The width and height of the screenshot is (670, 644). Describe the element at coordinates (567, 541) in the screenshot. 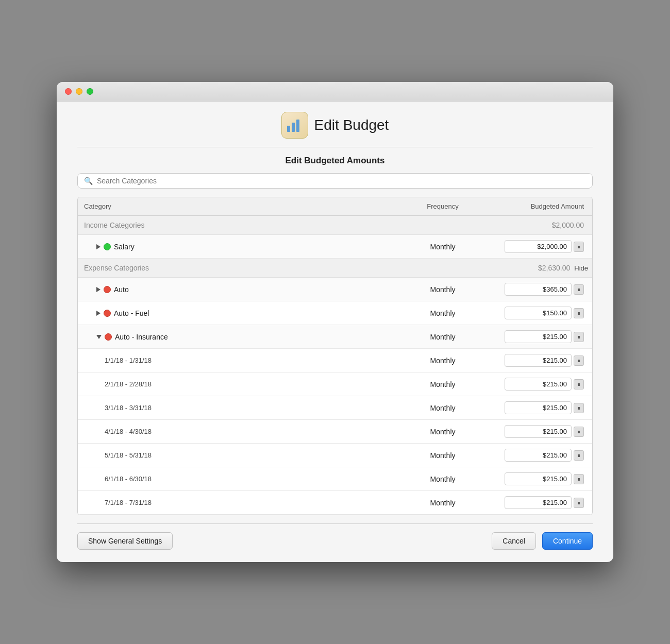

I see `continue-button: Continue` at that location.